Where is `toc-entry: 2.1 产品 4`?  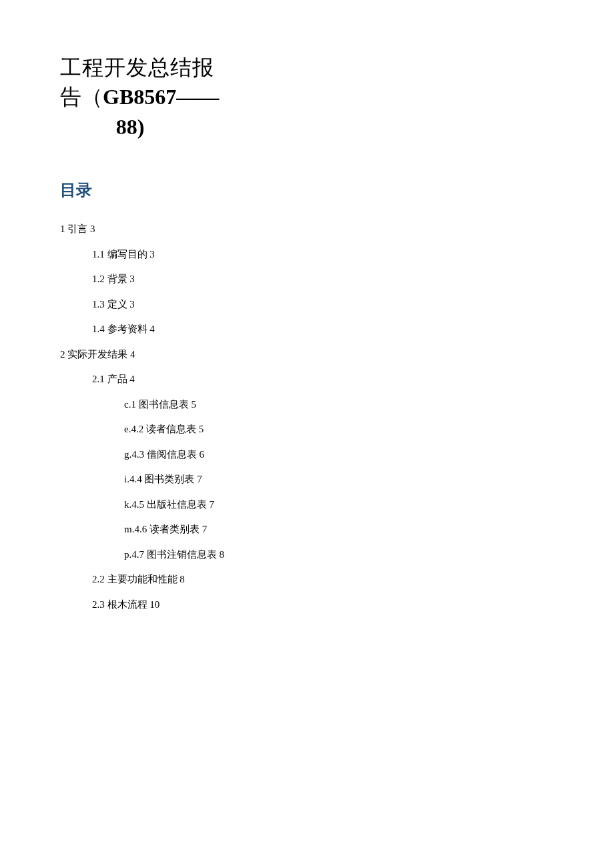 toc-entry: 2.1 产品 4 is located at coordinates (323, 380).